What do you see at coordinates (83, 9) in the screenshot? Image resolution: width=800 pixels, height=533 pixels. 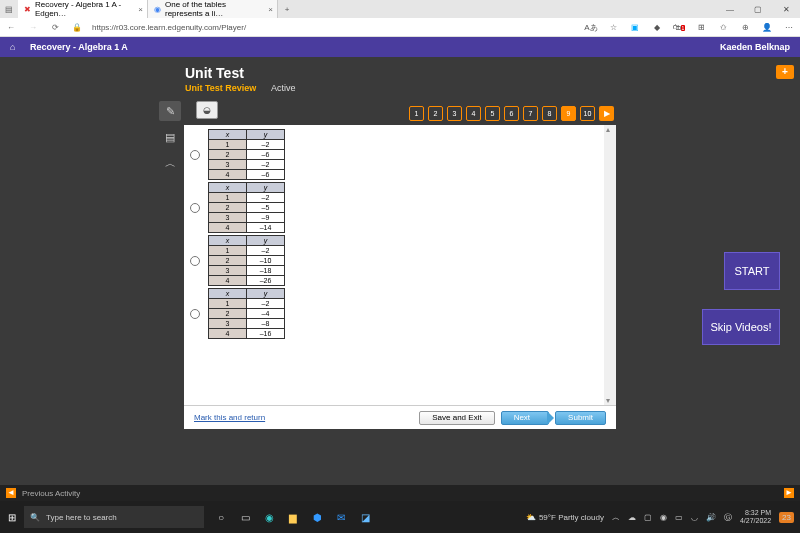 I see `browser-tab-1: ✖ Recovery - Algebra 1 A - Edgen… ×` at bounding box center [83, 9].